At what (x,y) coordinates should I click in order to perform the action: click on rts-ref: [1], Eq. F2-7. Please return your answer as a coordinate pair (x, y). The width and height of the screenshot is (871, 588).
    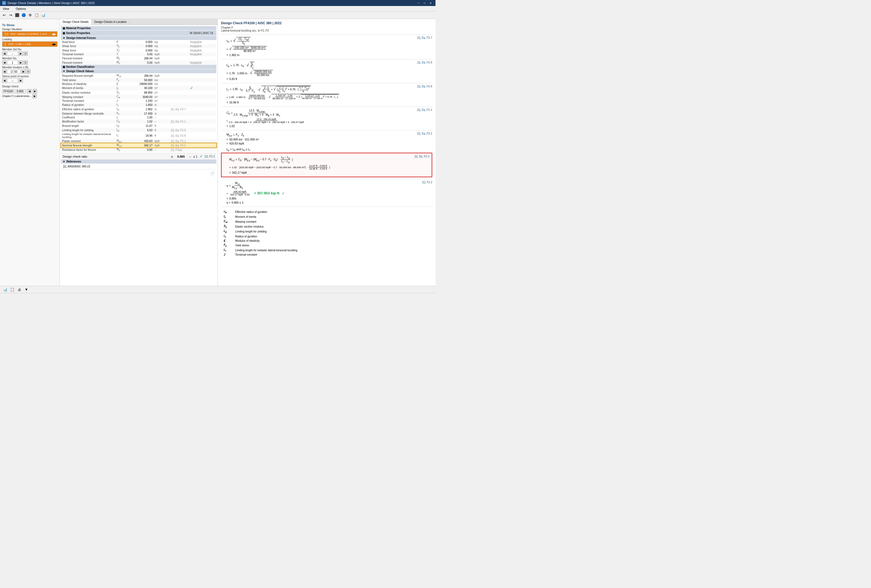
    Looking at the image, I should click on (425, 38).